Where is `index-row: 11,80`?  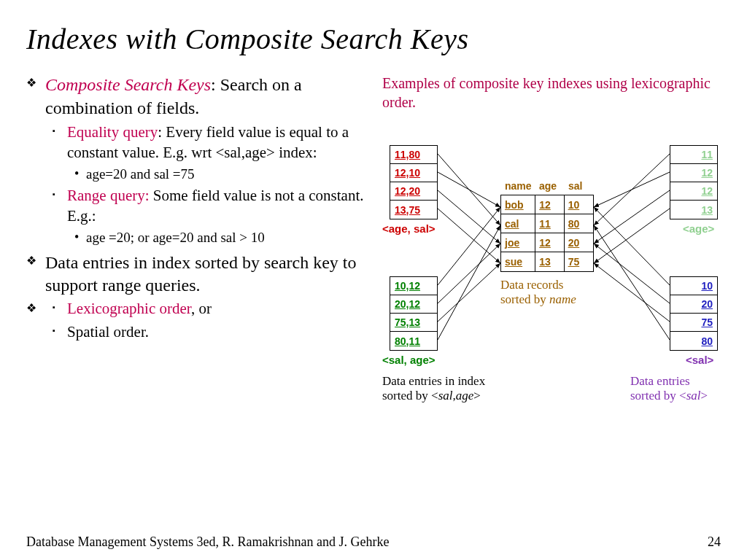
index-row: 11,80 is located at coordinates (414, 155).